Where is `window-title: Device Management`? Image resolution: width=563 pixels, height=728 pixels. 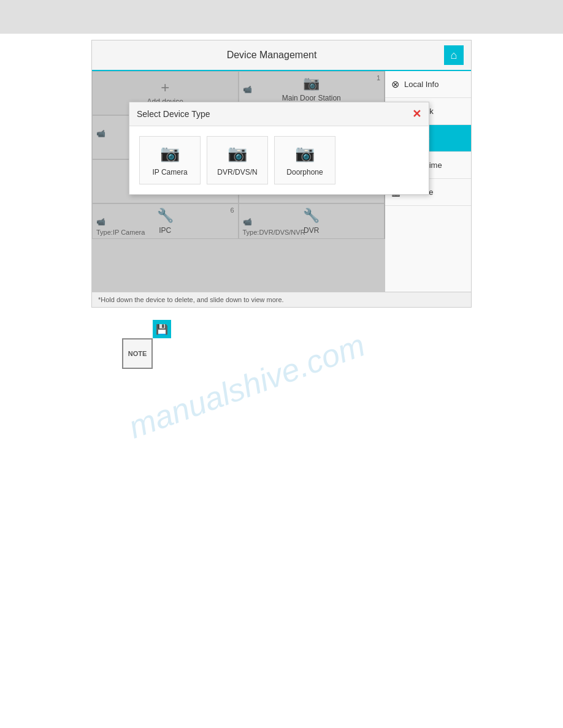 window-title: Device Management is located at coordinates (272, 55).